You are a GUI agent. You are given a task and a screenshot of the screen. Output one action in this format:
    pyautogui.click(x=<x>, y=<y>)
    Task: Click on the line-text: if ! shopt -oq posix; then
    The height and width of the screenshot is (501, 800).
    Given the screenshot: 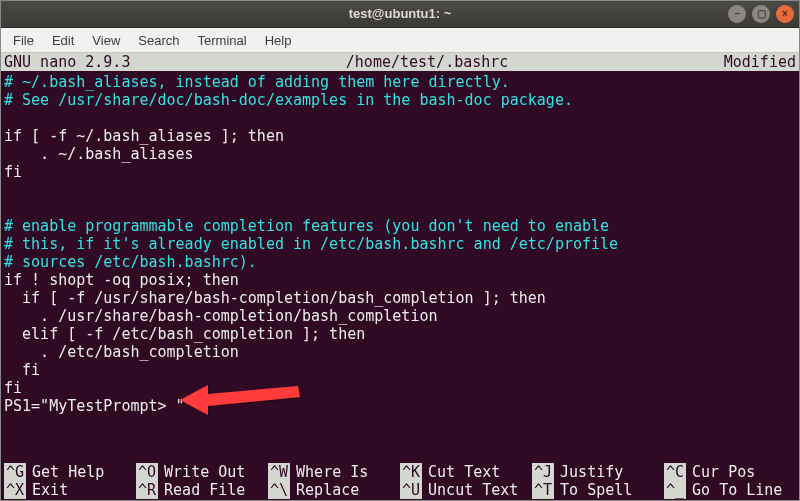 What is the action you would take?
    pyautogui.click(x=122, y=280)
    